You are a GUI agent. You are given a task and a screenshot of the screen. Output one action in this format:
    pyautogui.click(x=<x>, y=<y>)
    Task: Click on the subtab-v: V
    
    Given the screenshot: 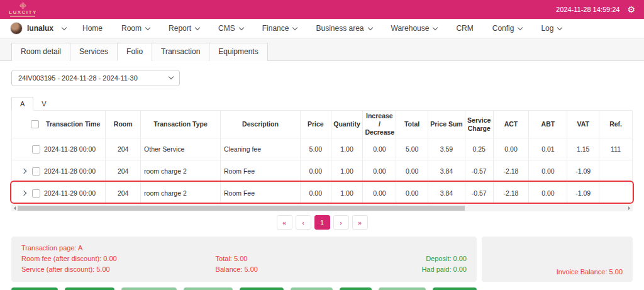 What is the action you would take?
    pyautogui.click(x=44, y=104)
    